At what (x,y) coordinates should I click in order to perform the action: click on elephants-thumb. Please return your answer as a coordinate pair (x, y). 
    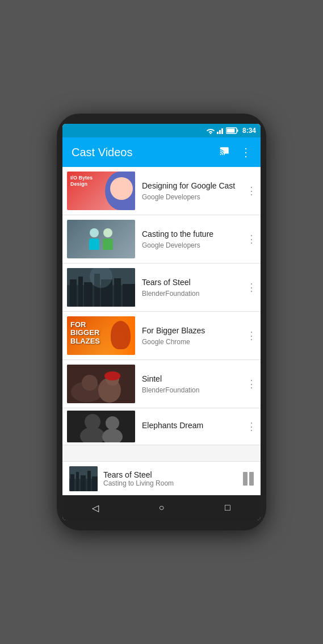
    Looking at the image, I should click on (101, 426).